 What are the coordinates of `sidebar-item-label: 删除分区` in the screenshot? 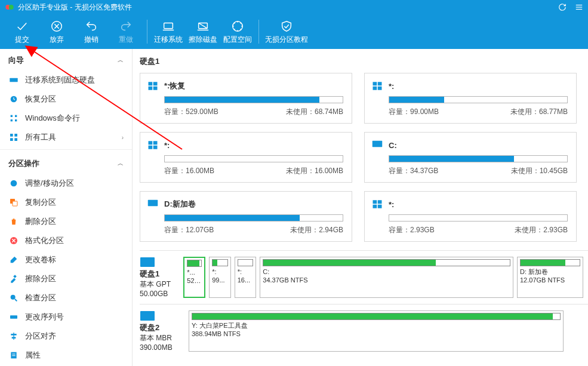 It's located at (74, 222).